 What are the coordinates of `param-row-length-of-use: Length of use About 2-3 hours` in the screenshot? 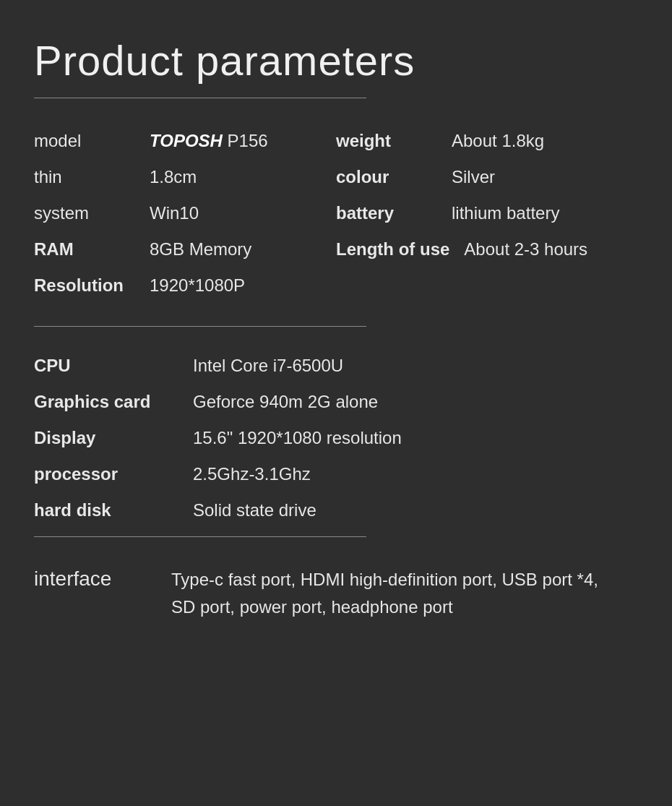 It's located at (487, 249).